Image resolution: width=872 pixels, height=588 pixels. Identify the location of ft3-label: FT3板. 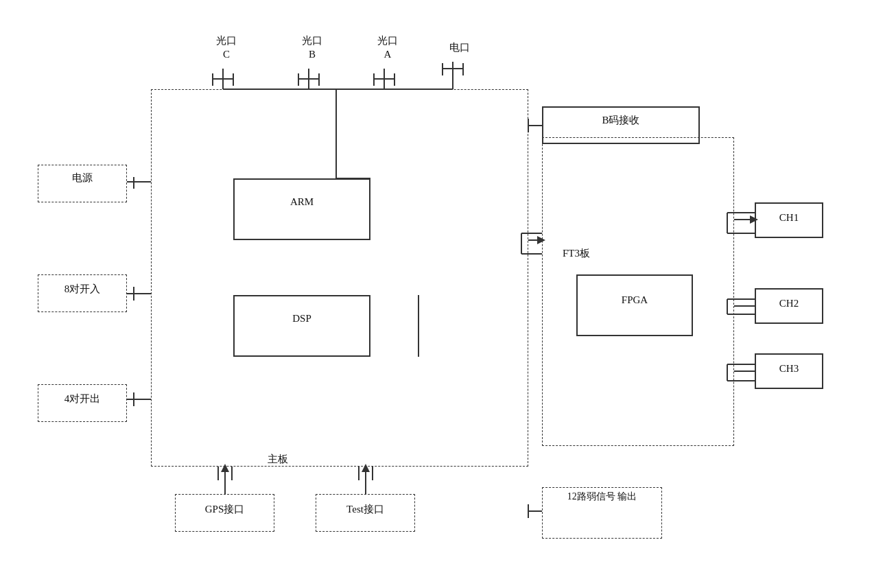
(576, 254).